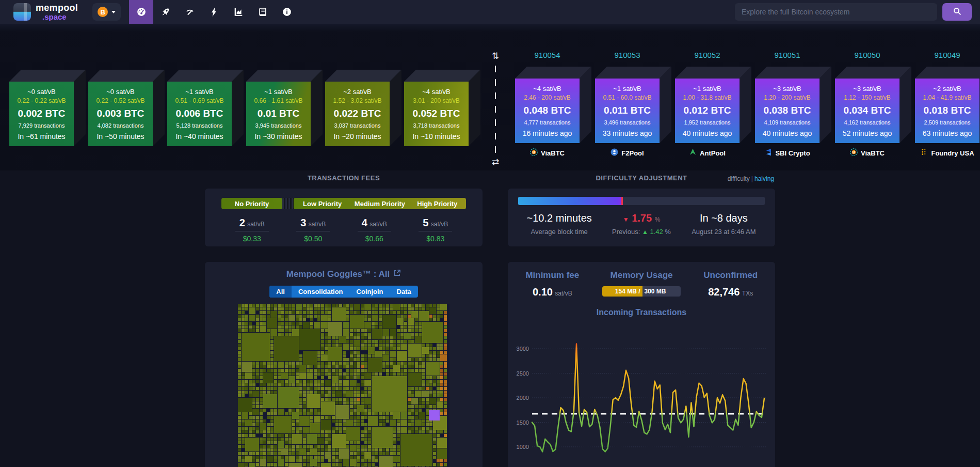  What do you see at coordinates (764, 179) in the screenshot?
I see `halving-link: halving` at bounding box center [764, 179].